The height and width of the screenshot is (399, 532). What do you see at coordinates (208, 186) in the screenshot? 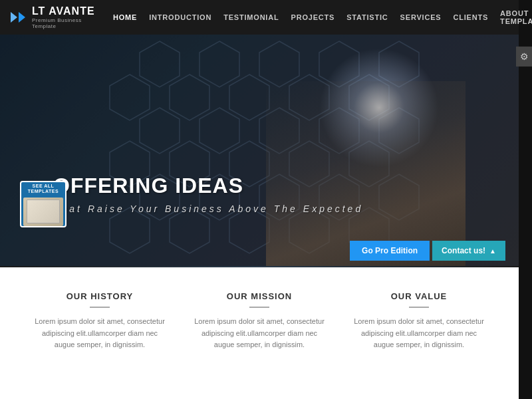
I see `hero-title: OFFERING IDEAS` at bounding box center [208, 186].